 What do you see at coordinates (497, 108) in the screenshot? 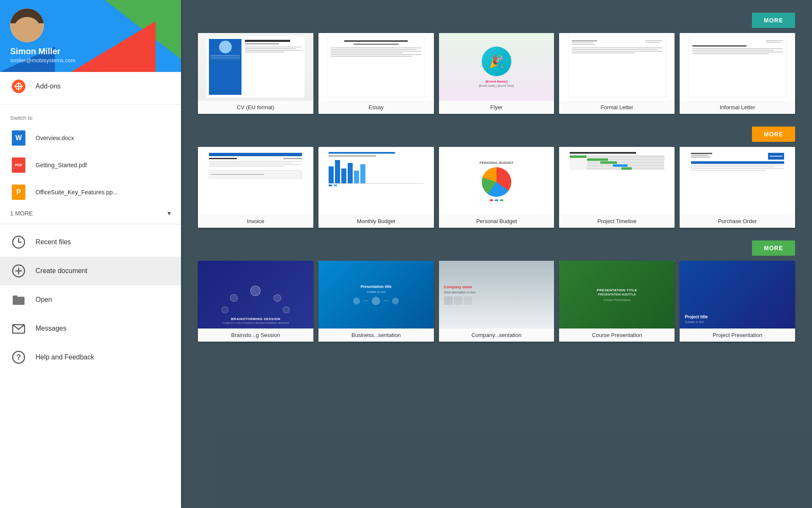
I see `flyer-label: Flyer` at bounding box center [497, 108].